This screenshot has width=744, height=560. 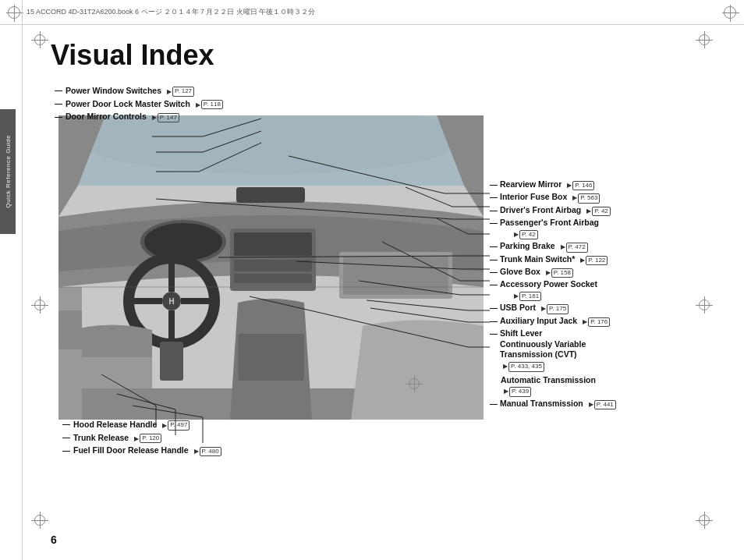 I want to click on header-text: 15 ACCORD 4D-31T2A6200.book 6 ページ ２０１４年７…, so click(x=171, y=12).